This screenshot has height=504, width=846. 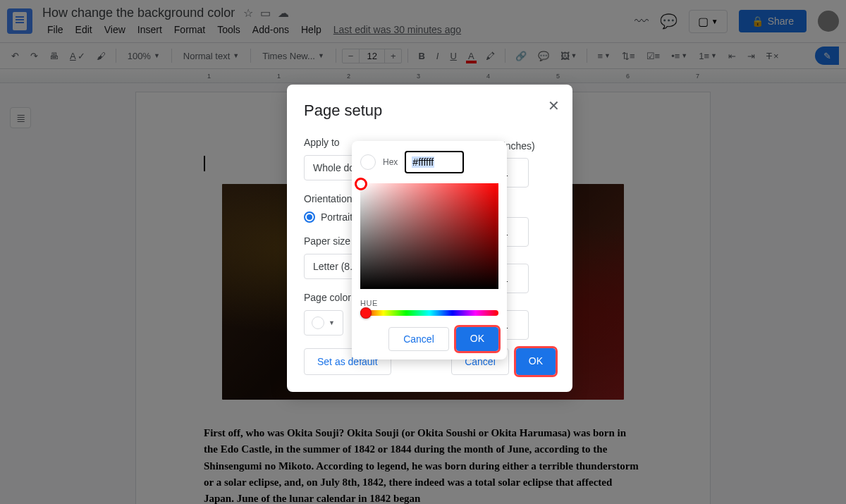 I want to click on page-color-select: ▼, so click(x=324, y=323).